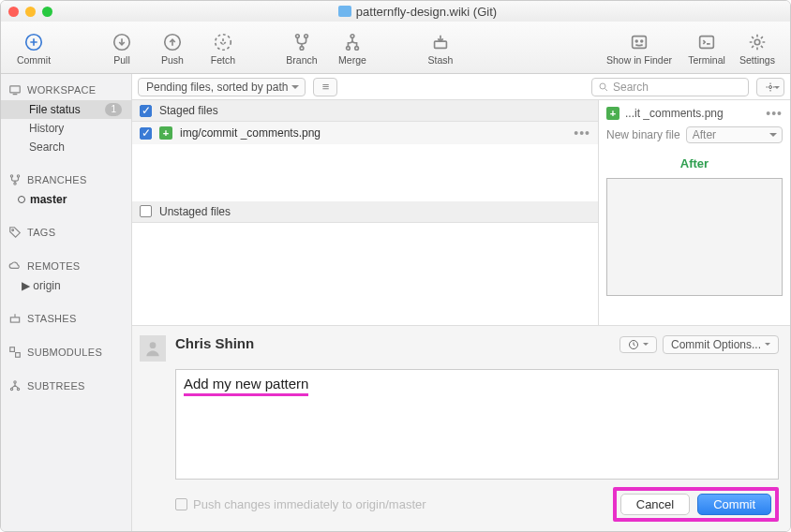 The image size is (791, 532). Describe the element at coordinates (47, 11) in the screenshot. I see `window-maximize-button` at that location.